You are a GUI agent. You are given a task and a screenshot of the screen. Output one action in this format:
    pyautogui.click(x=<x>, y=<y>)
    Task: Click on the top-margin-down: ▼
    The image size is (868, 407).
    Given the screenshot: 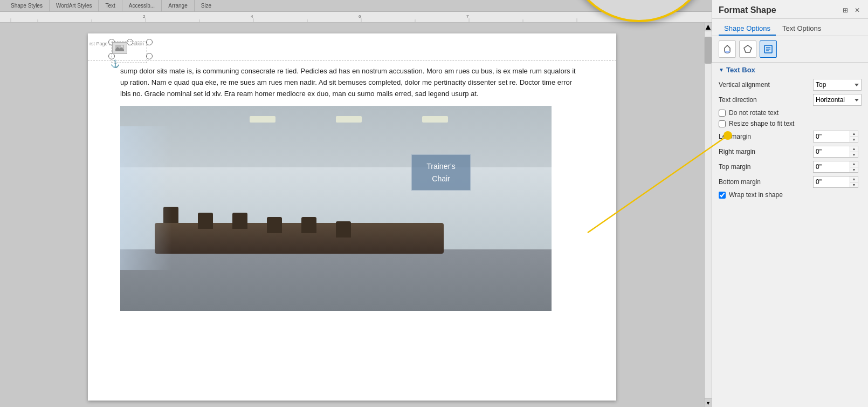 What is the action you would take?
    pyautogui.click(x=854, y=170)
    